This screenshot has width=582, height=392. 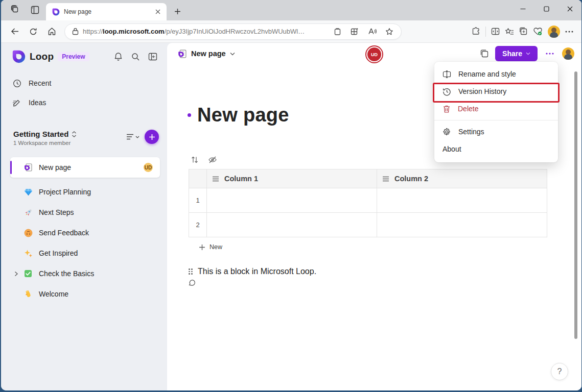 What do you see at coordinates (568, 54) in the screenshot?
I see `loop-profile-avatar` at bounding box center [568, 54].